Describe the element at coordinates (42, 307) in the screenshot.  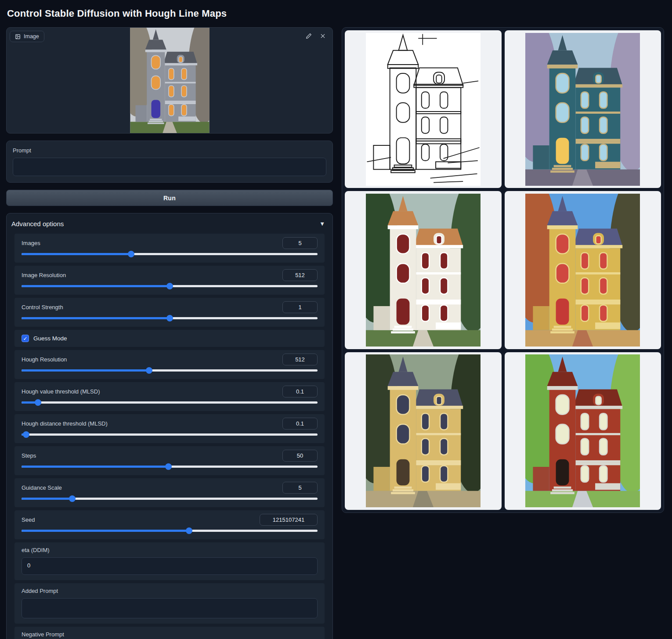
I see `slider-label: Control Strength` at that location.